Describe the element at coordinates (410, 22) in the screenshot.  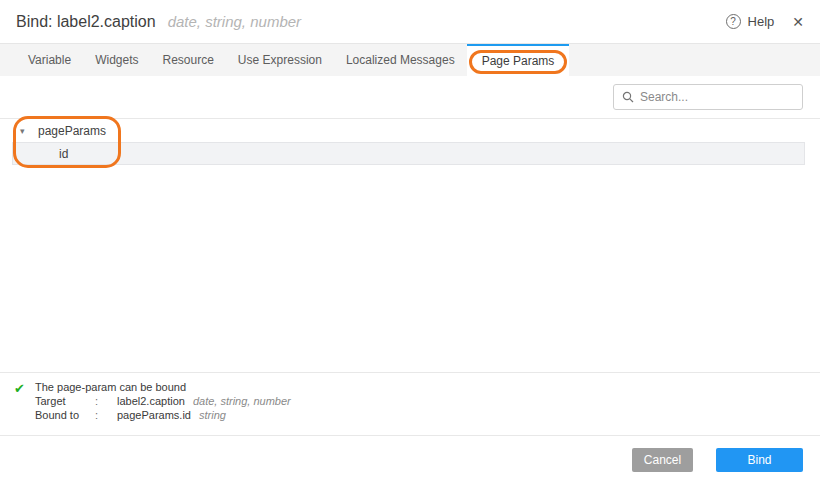
I see `dialog-header: Bind: label2.caption date, string, numbe…` at that location.